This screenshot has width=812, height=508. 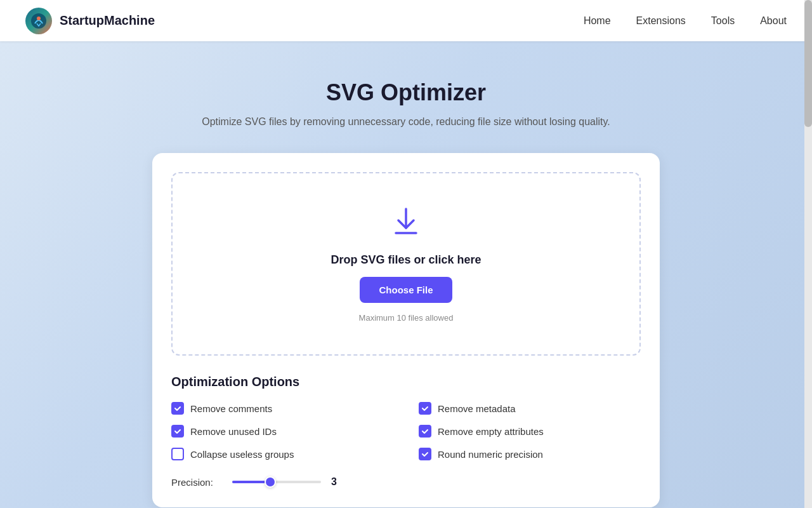 What do you see at coordinates (425, 431) in the screenshot?
I see `checkbox-remove-empty-attributes` at bounding box center [425, 431].